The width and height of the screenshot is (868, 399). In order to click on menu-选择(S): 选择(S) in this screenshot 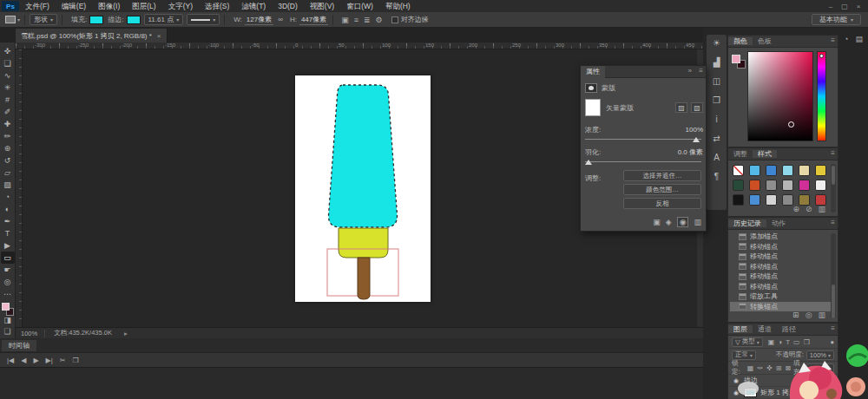, I will do `click(217, 6)`.